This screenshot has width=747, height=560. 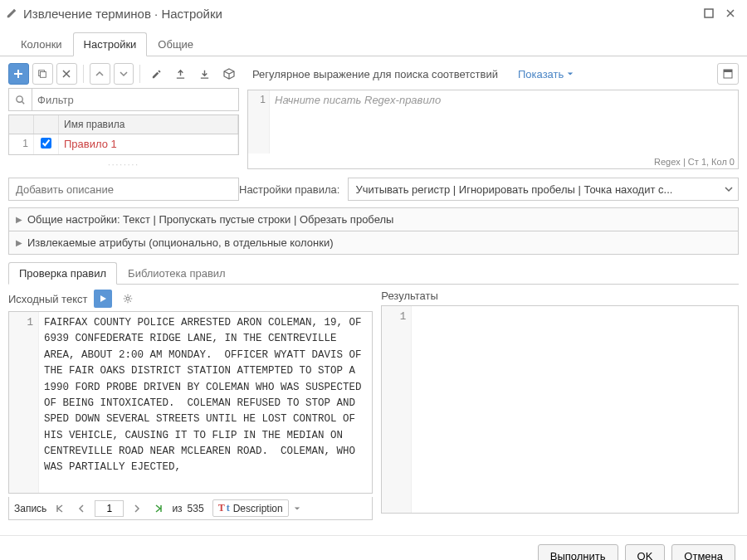 What do you see at coordinates (110, 509) in the screenshot?
I see `nav-page-input` at bounding box center [110, 509].